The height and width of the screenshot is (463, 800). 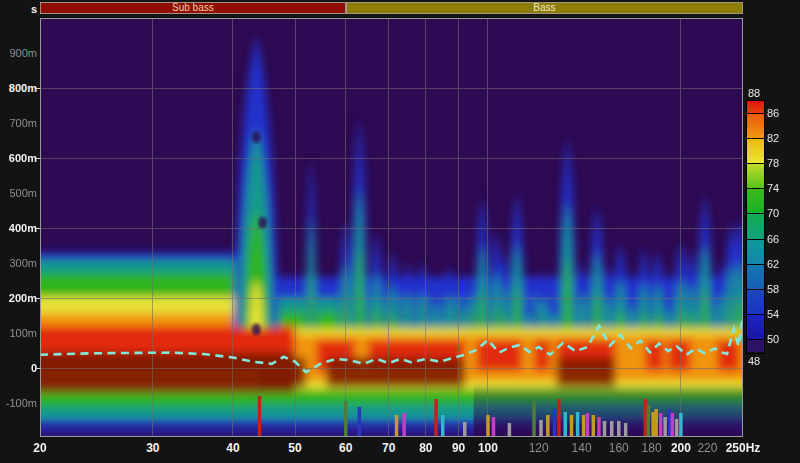 What do you see at coordinates (773, 289) in the screenshot?
I see `color-scale-tick-label: 58` at bounding box center [773, 289].